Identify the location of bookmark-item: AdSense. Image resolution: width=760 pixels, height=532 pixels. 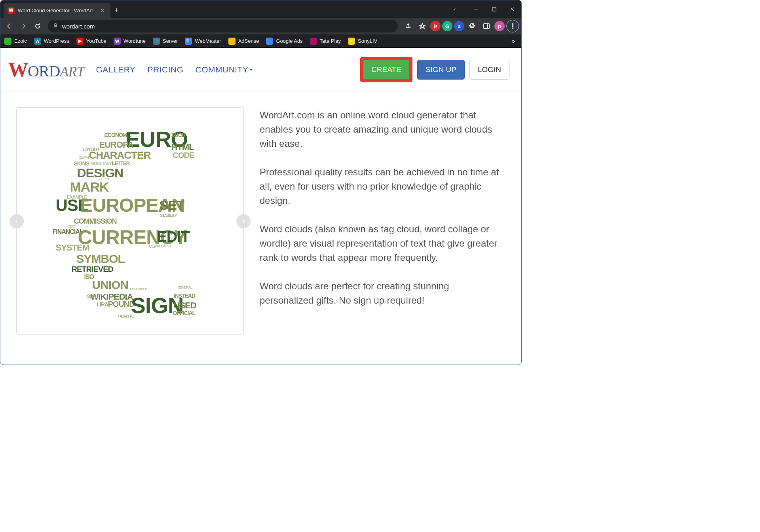
(244, 41).